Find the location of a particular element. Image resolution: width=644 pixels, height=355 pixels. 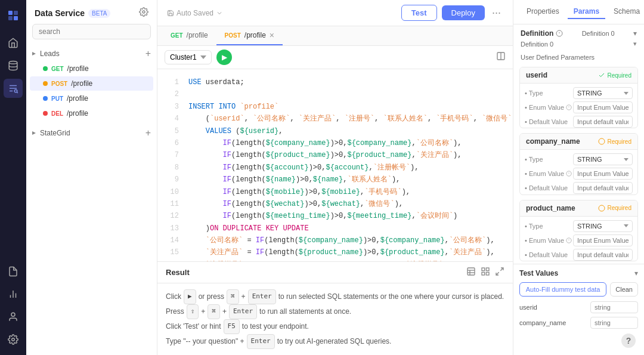

sidebar-icon-api is located at coordinates (13, 88).